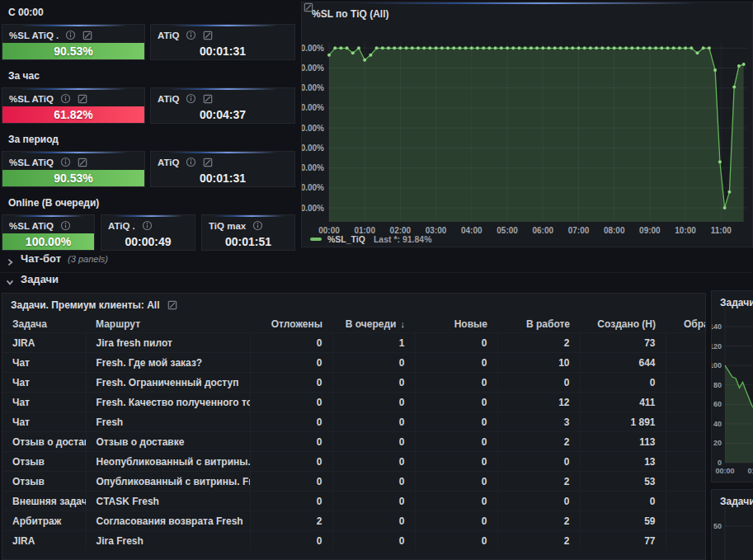 The height and width of the screenshot is (560, 753). Describe the element at coordinates (313, 48) in the screenshot. I see `svg-text: 100.00%` at that location.